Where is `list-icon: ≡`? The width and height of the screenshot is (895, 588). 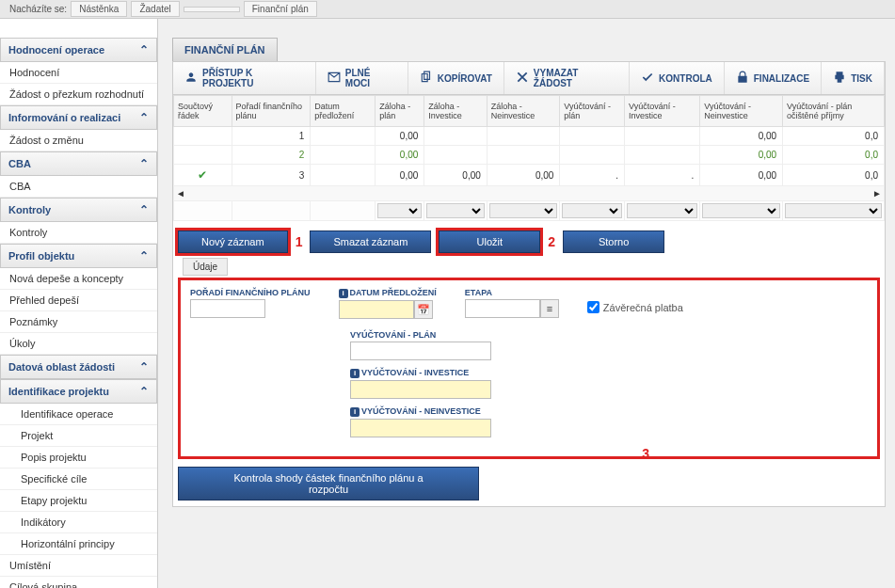
list-icon: ≡ is located at coordinates (550, 309).